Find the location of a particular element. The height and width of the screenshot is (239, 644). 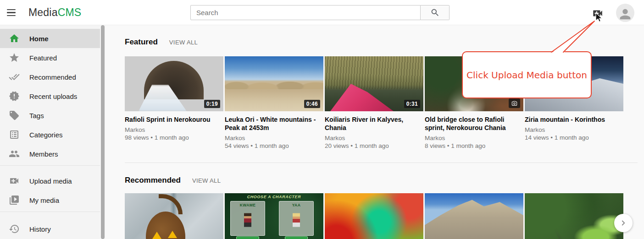

video-library-icon is located at coordinates (14, 200).